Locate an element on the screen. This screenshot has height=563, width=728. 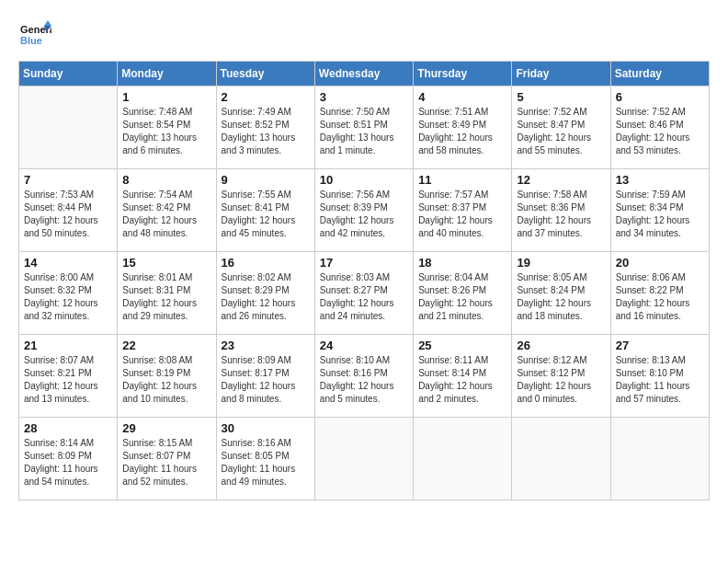
day-number: 14 is located at coordinates (68, 263).